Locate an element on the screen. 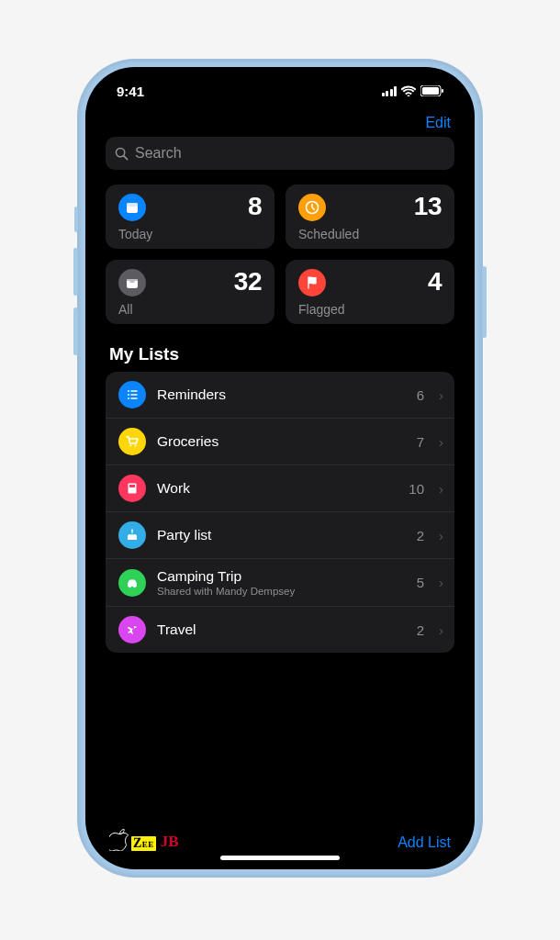 The width and height of the screenshot is (560, 940). watermark-zee: ZEE is located at coordinates (143, 844).